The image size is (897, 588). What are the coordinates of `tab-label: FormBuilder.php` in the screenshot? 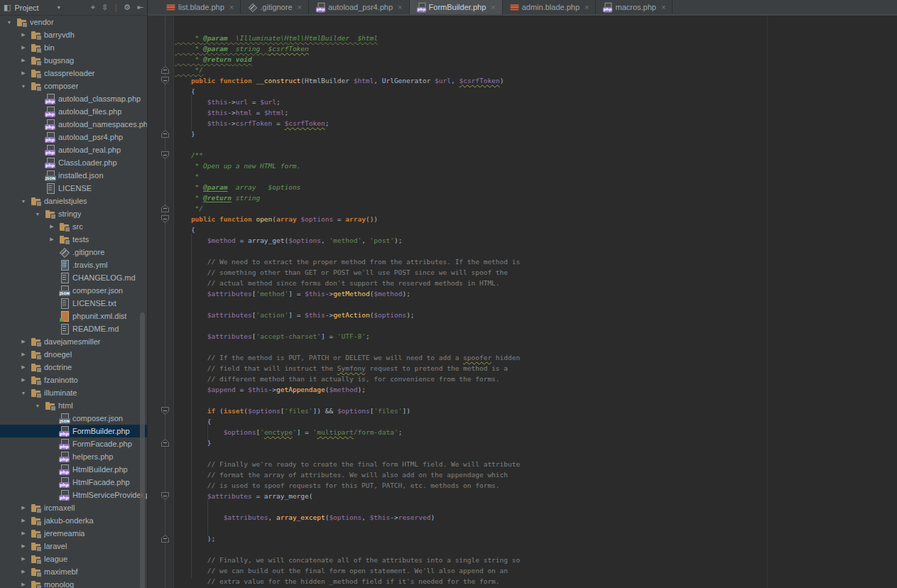 It's located at (457, 7).